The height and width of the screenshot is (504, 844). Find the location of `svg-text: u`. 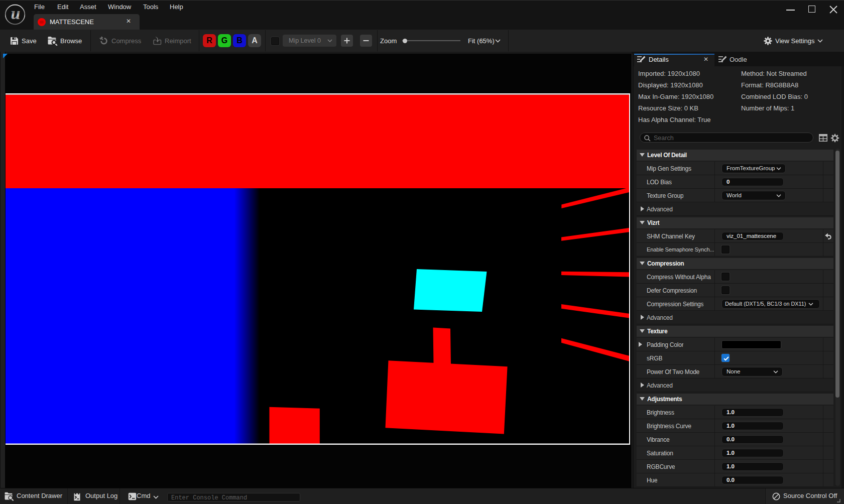

svg-text: u is located at coordinates (16, 13).